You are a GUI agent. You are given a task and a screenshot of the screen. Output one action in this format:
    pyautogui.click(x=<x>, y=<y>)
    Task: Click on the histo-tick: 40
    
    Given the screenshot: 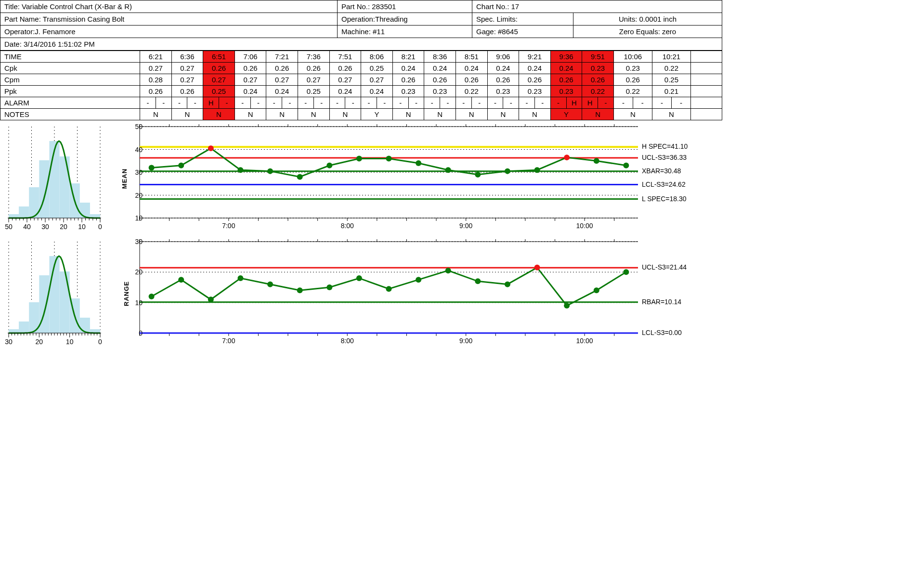 What is the action you would take?
    pyautogui.click(x=27, y=227)
    